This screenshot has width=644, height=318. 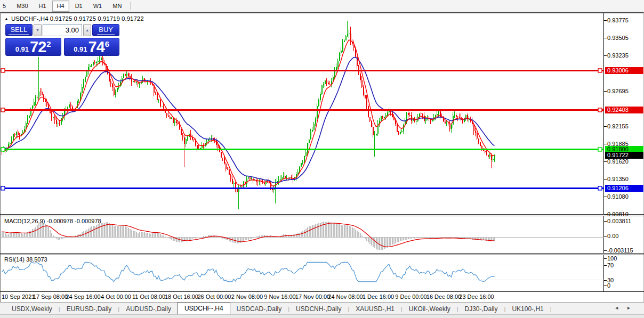 What do you see at coordinates (32, 309) in the screenshot?
I see `chart-tab-USDX-Weekly: USDX,Weekly` at bounding box center [32, 309].